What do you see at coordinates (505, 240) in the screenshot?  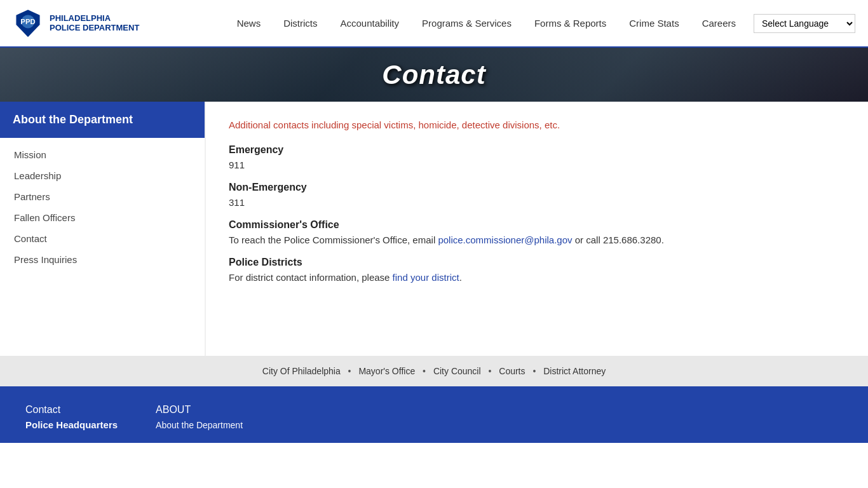 I see `commissioner-email: police.commissioner@phila.gov` at bounding box center [505, 240].